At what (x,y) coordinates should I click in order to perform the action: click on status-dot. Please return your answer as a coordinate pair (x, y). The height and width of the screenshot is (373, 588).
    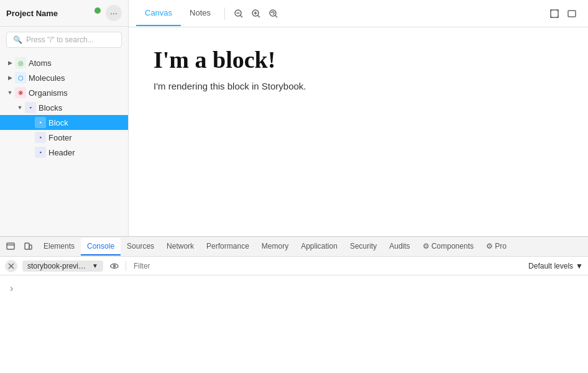
    Looking at the image, I should click on (98, 11).